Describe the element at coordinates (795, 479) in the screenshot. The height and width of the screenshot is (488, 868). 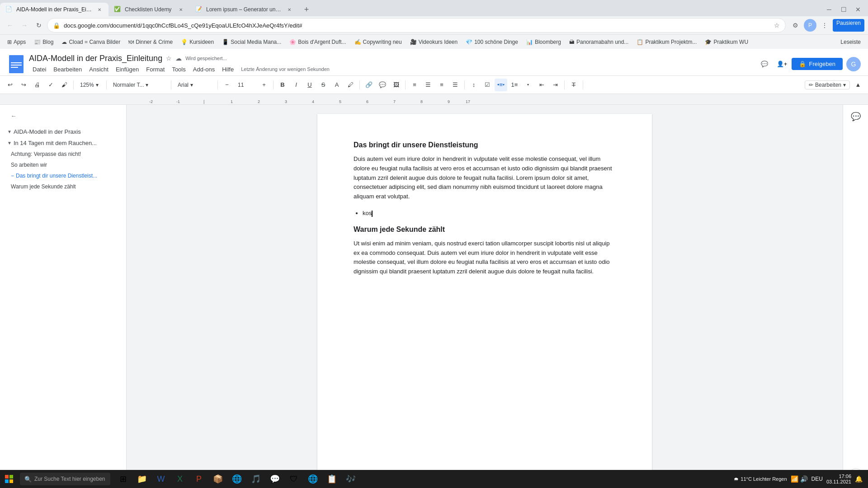
I see `network-icon: 📶` at that location.